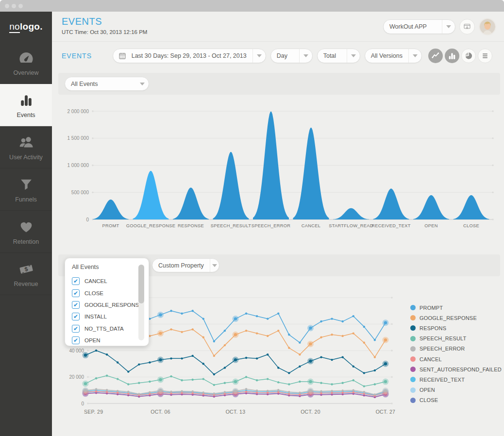 This screenshot has width=504, height=436. I want to click on export-button, so click(467, 27).